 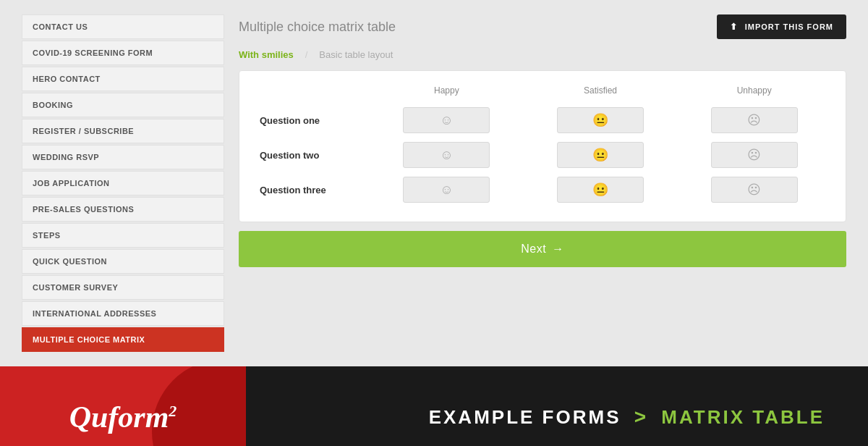 I want to click on footer-left: Quform2, so click(x=123, y=406).